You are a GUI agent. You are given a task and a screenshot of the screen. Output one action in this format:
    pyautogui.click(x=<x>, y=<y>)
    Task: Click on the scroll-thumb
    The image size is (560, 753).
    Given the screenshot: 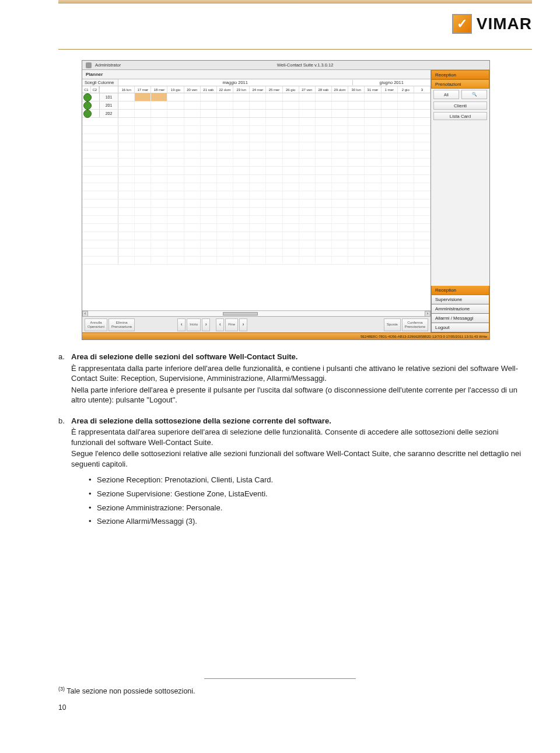 What is the action you would take?
    pyautogui.click(x=240, y=314)
    